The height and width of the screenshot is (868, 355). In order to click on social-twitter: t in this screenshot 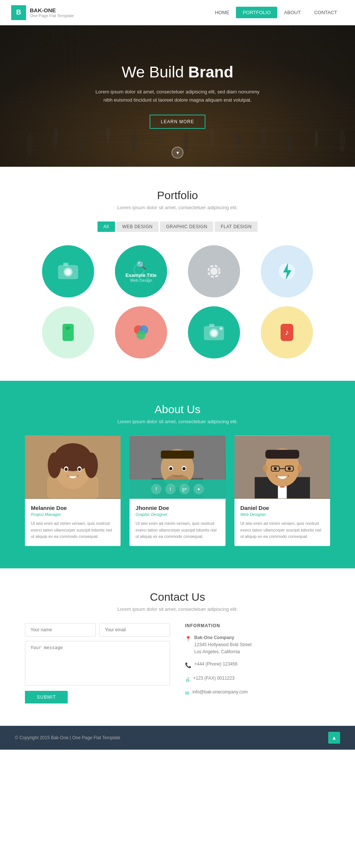, I will do `click(170, 489)`.